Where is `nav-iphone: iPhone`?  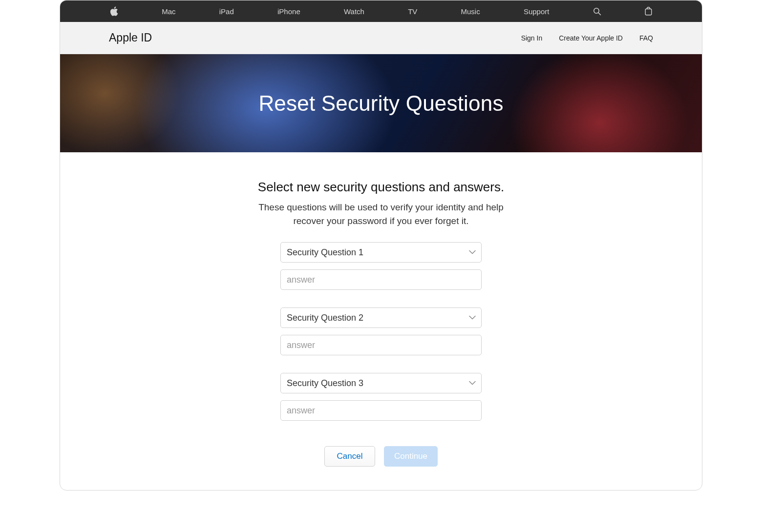 nav-iphone: iPhone is located at coordinates (289, 12).